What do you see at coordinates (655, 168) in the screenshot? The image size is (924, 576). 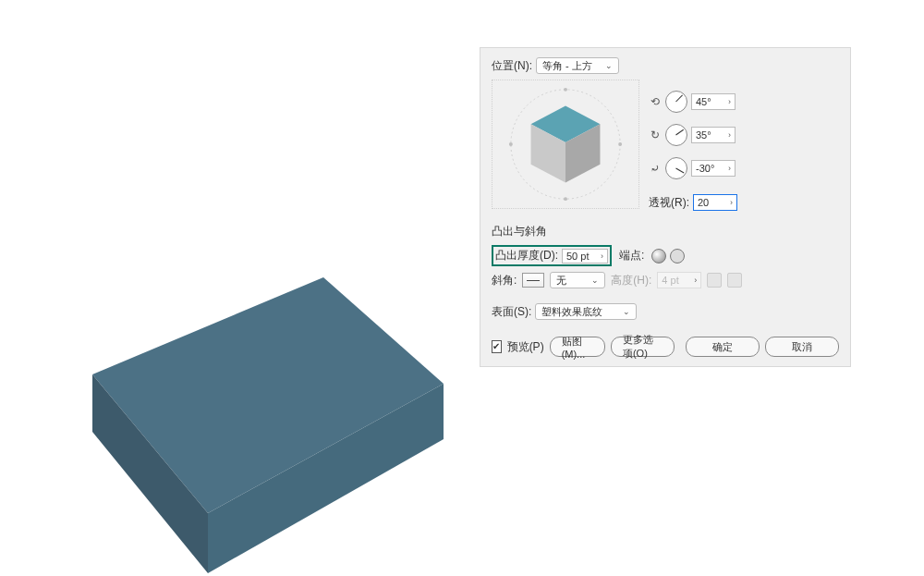 I see `axis-z-icon: ⤾` at bounding box center [655, 168].